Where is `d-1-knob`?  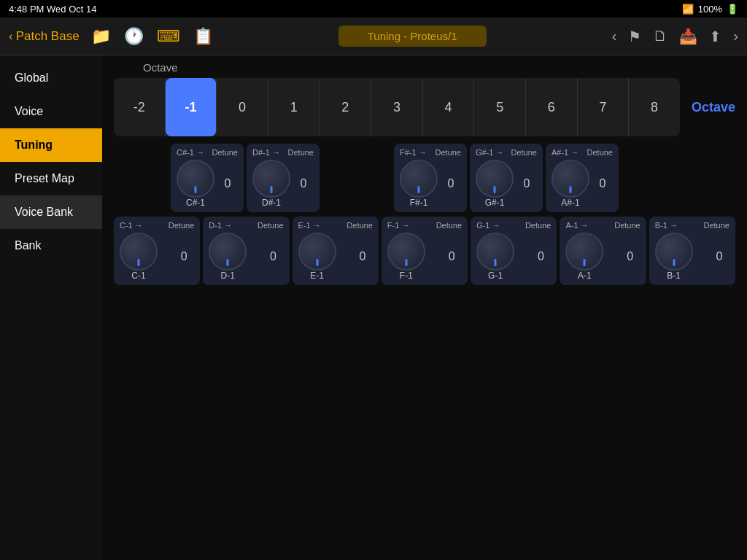 d-1-knob is located at coordinates (228, 252).